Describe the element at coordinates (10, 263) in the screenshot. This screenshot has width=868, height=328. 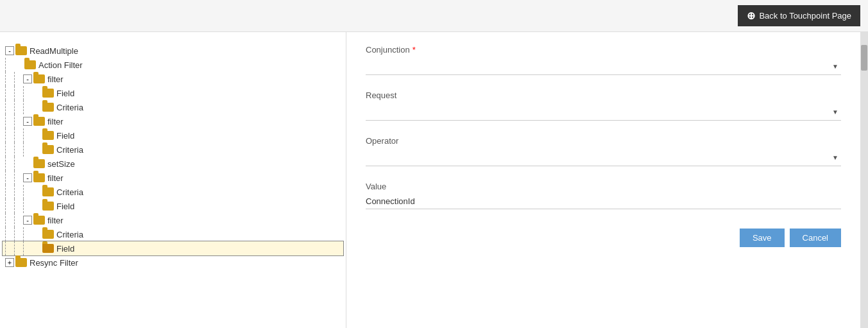
I see `expand-resync: +` at that location.